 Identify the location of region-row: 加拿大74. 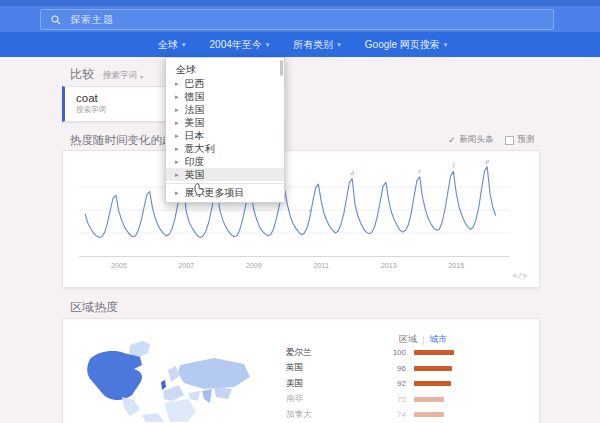
(408, 415).